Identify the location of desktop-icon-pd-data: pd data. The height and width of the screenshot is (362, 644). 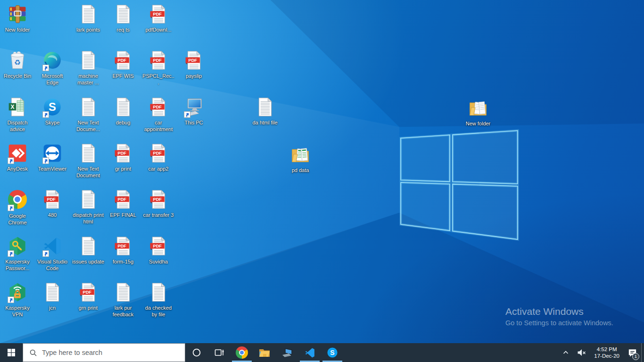
(300, 159).